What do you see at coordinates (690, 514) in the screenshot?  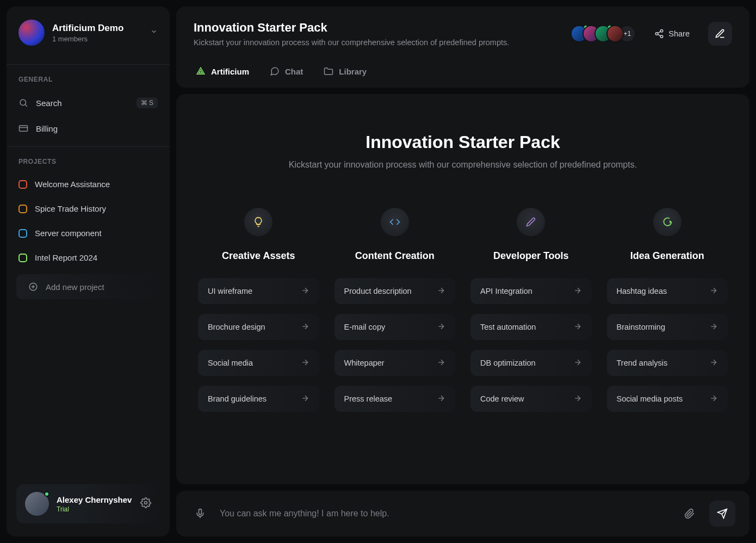 I see `paperclip-icon` at bounding box center [690, 514].